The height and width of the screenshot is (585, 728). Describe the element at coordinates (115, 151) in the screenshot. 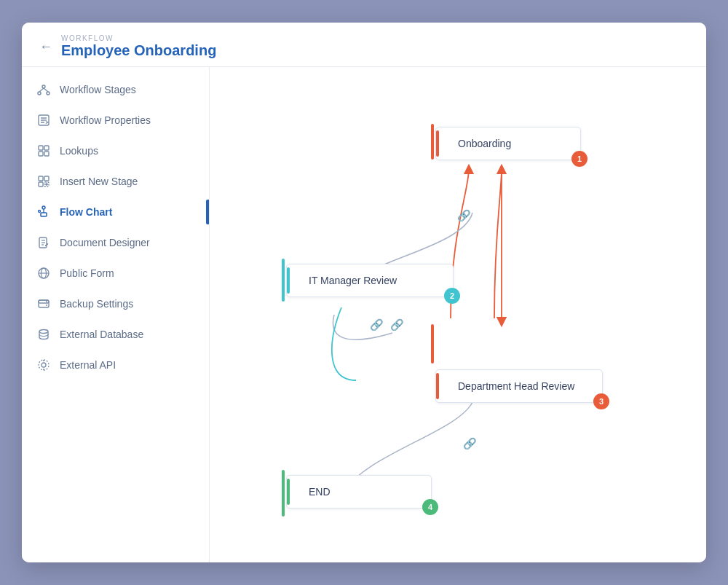

I see `sidebar-item-lookups: Lookups` at that location.